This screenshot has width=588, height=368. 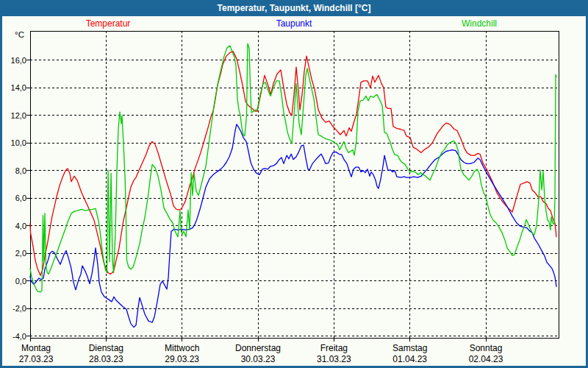 What do you see at coordinates (259, 359) in the screenshot?
I see `date-label: 30.03.23` at bounding box center [259, 359].